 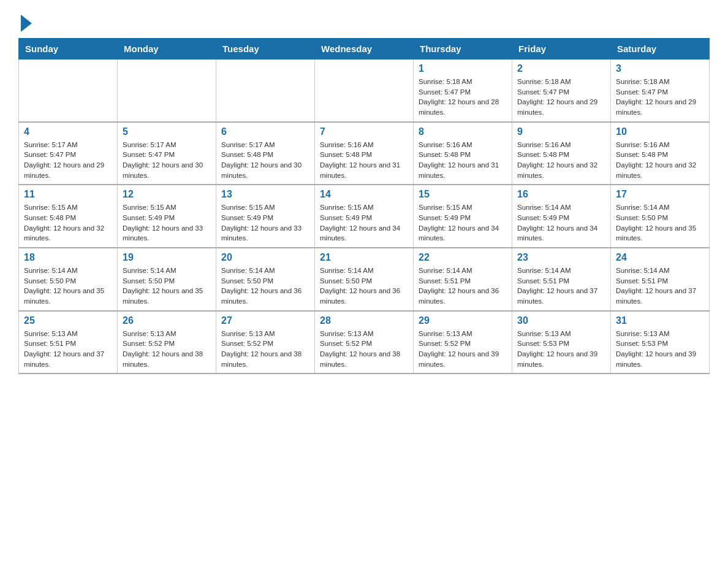 I want to click on day-number: 2, so click(x=561, y=69).